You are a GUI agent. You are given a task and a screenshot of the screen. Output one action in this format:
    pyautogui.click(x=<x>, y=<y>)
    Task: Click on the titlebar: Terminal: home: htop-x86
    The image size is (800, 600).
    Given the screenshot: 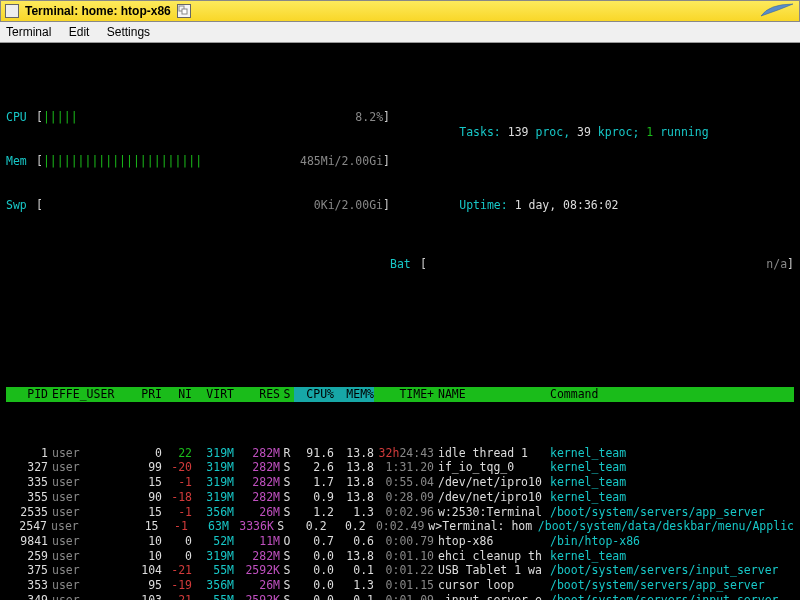 What is the action you would take?
    pyautogui.click(x=400, y=11)
    